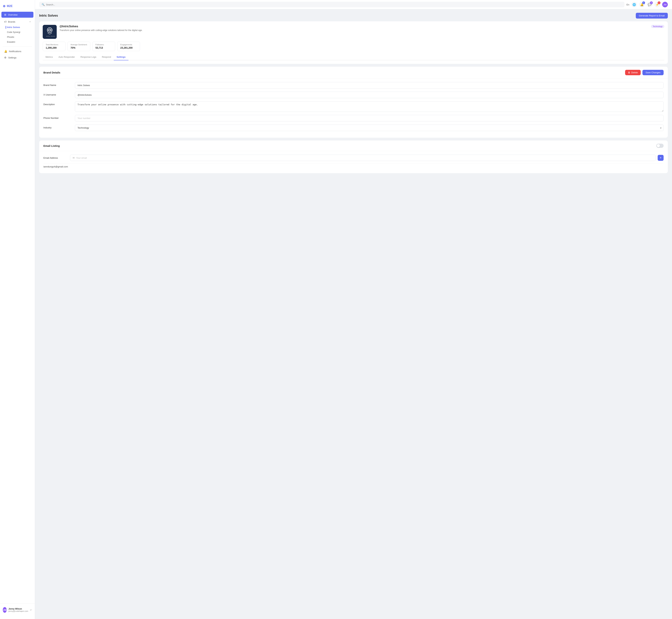 This screenshot has height=619, width=672. I want to click on notifications-icon: 🔔, so click(6, 51).